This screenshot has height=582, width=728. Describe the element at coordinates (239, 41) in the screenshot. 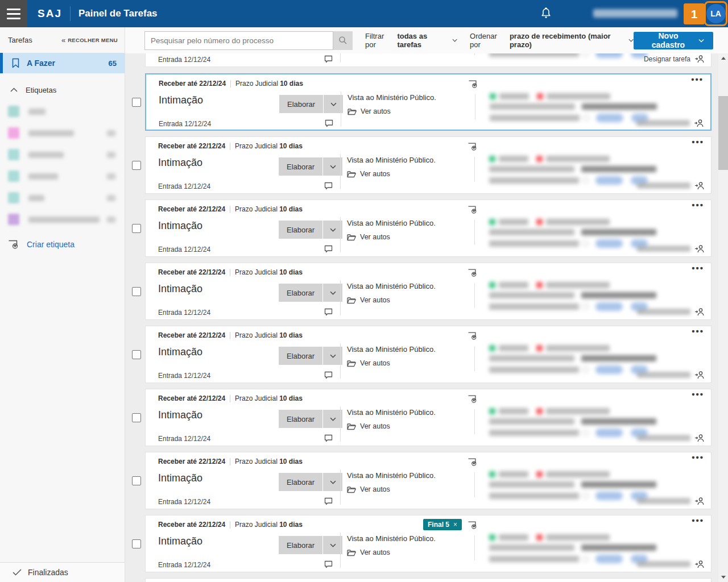

I see `search-input` at that location.